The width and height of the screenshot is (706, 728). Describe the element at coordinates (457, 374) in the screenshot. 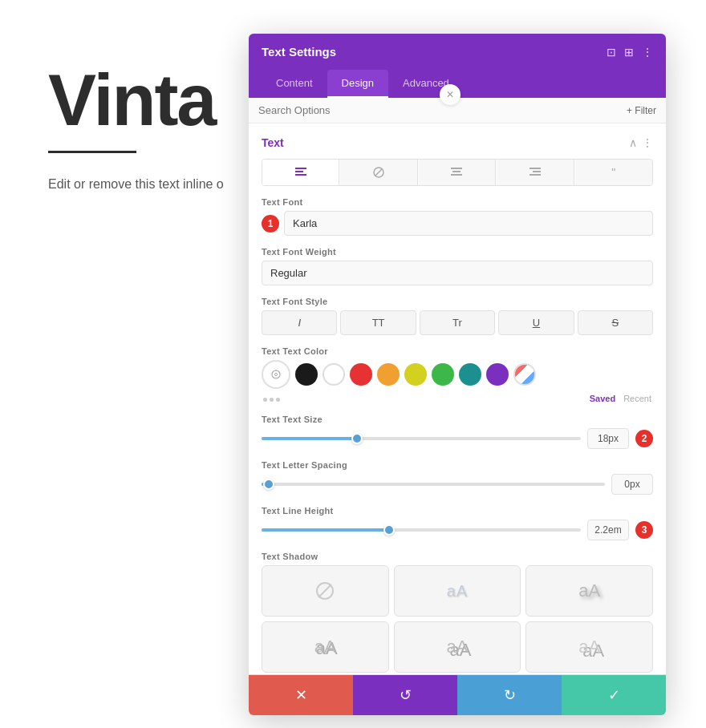

I see `color-row` at that location.